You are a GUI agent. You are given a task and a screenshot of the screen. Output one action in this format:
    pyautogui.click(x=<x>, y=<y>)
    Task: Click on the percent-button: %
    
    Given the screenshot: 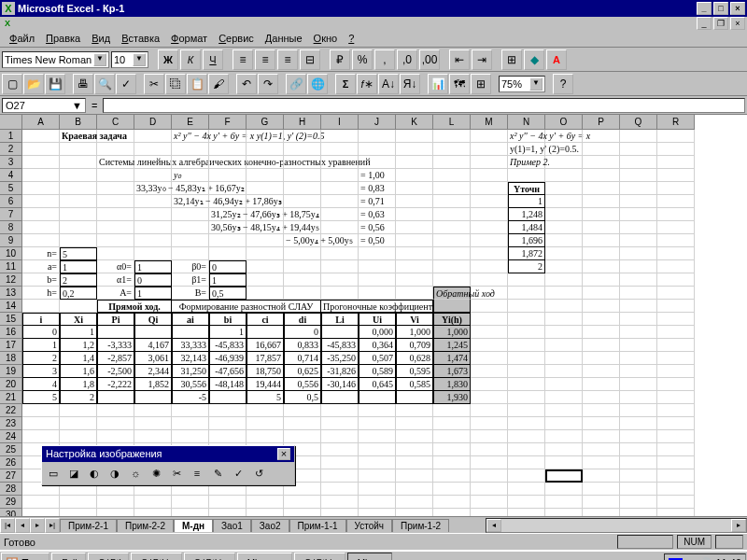 What is the action you would take?
    pyautogui.click(x=362, y=60)
    